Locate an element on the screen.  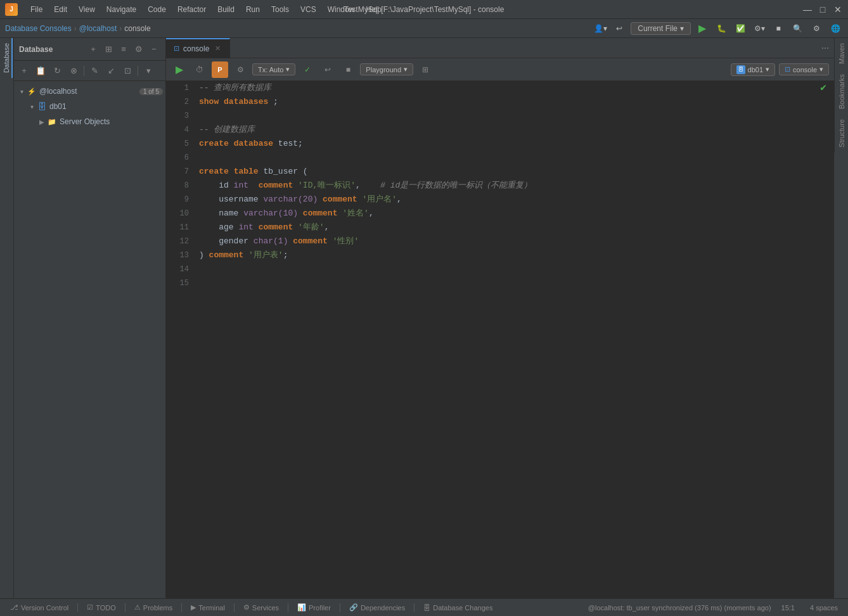
line-num-14: 14 is located at coordinates (177, 269).